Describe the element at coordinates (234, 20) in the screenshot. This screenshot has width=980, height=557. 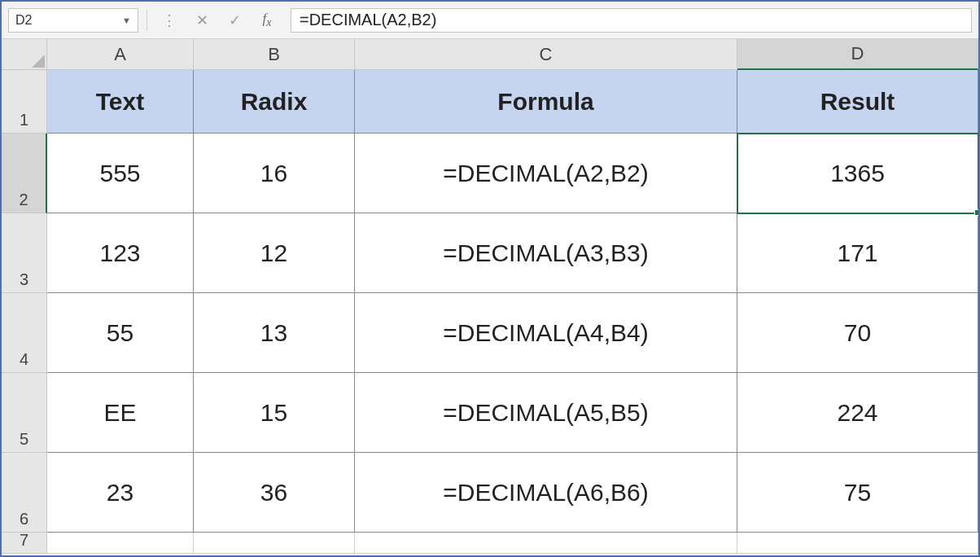
I see `enter-icon: ✓` at that location.